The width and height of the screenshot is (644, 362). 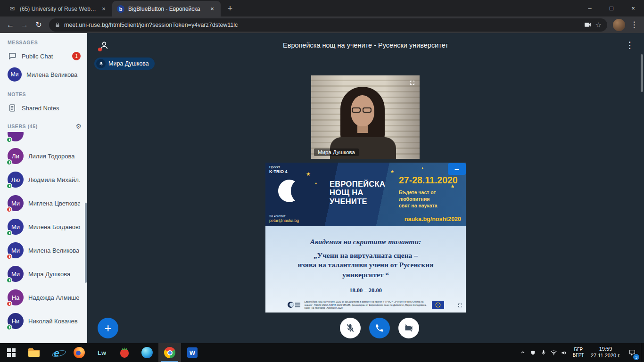 I want to click on event-line: изява на талантливи учени от Русенския, so click(x=366, y=265).